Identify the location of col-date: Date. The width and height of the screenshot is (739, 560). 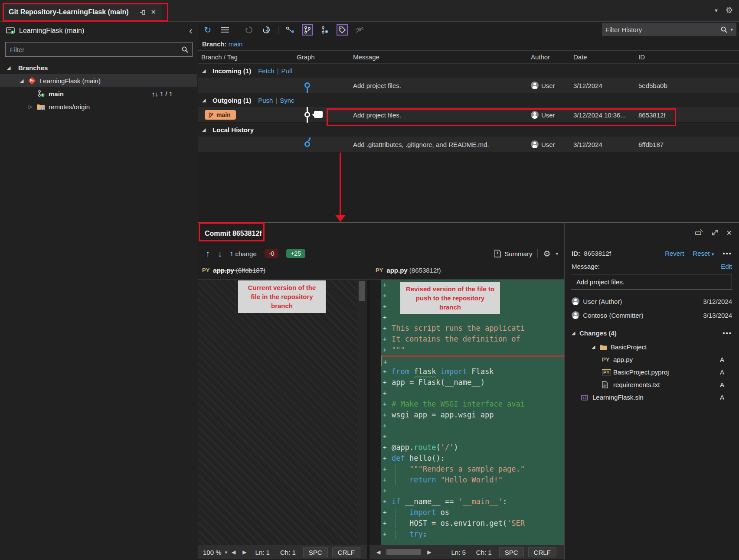
(602, 57).